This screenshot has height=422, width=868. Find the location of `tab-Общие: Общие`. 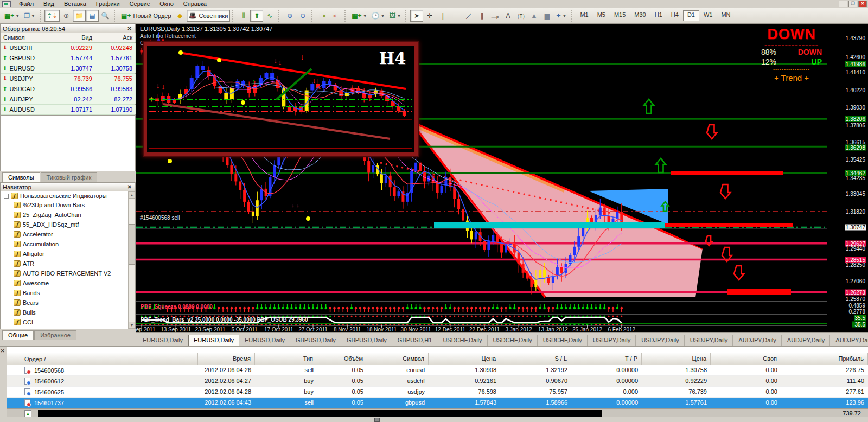

tab-Общие: Общие is located at coordinates (18, 335).